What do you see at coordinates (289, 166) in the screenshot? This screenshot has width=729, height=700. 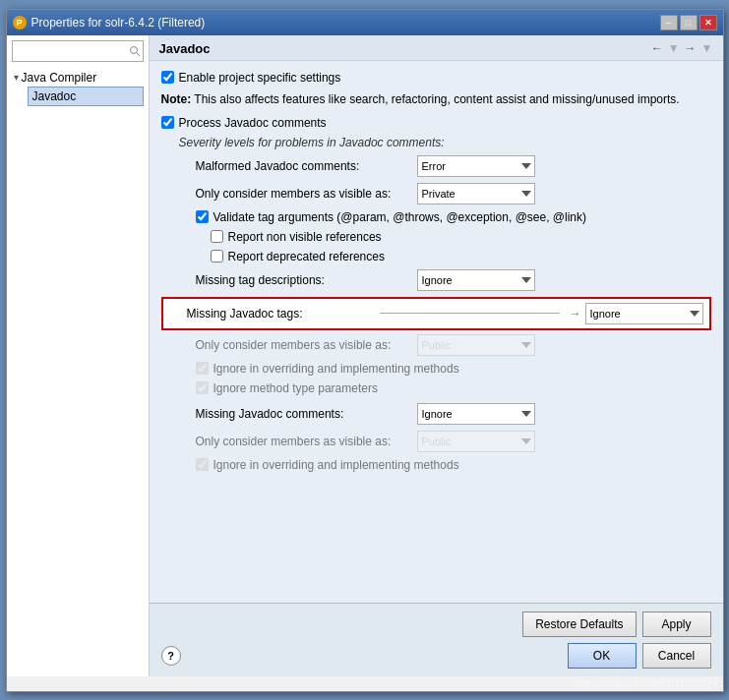 I see `malformed-label: Malformed Javadoc comments:` at bounding box center [289, 166].